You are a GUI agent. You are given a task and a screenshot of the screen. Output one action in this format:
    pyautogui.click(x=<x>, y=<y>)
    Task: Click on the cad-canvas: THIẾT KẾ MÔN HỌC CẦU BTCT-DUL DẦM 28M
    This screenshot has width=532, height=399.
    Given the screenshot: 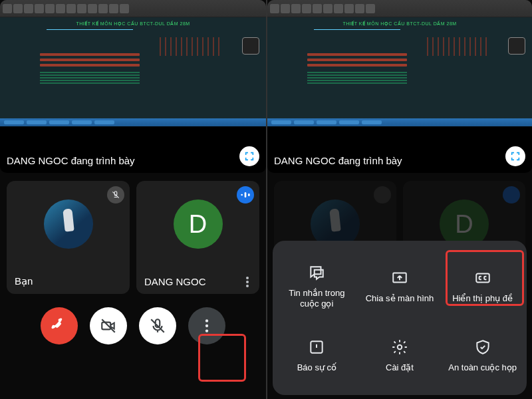 What is the action you would take?
    pyautogui.click(x=133, y=68)
    